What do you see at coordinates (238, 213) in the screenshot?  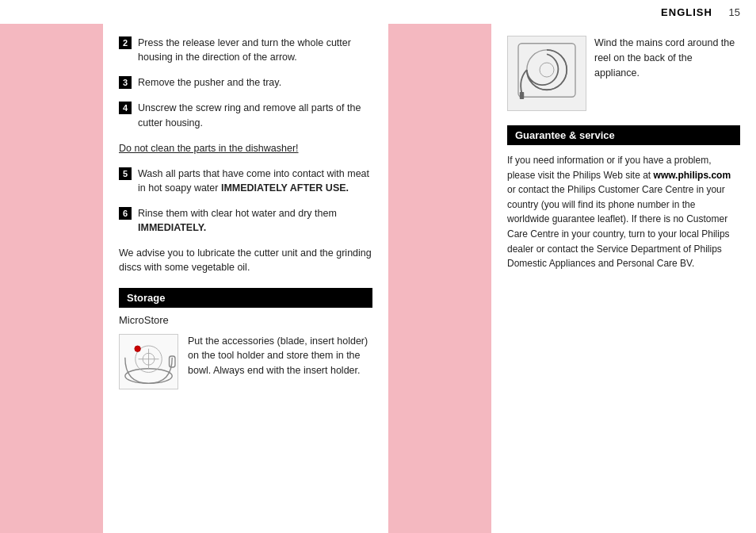 I see `step-6-text-normal: Rinse them with clear hot water and dry …` at bounding box center [238, 213].